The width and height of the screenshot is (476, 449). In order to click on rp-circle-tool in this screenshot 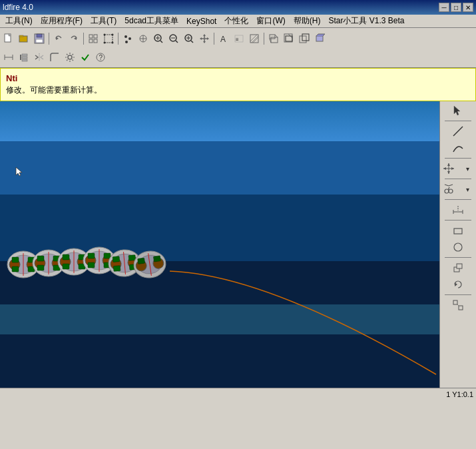, I will do `click(458, 247)`.